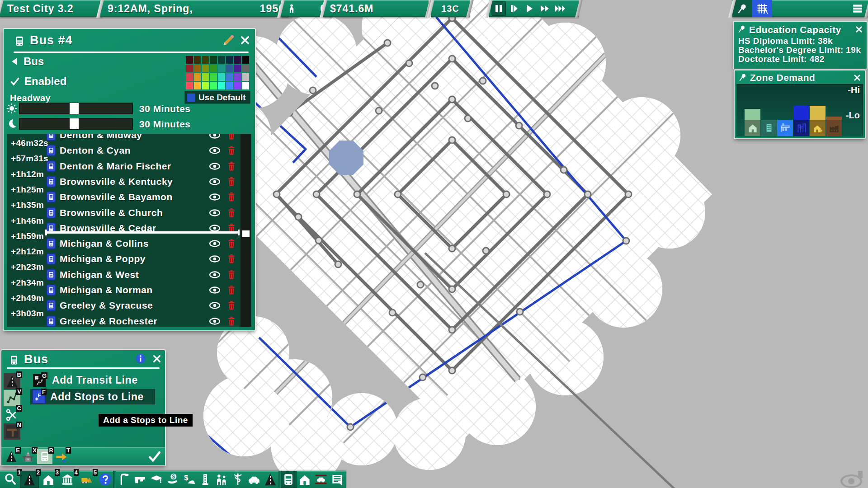  I want to click on use-default-color-button: Use Default, so click(217, 98).